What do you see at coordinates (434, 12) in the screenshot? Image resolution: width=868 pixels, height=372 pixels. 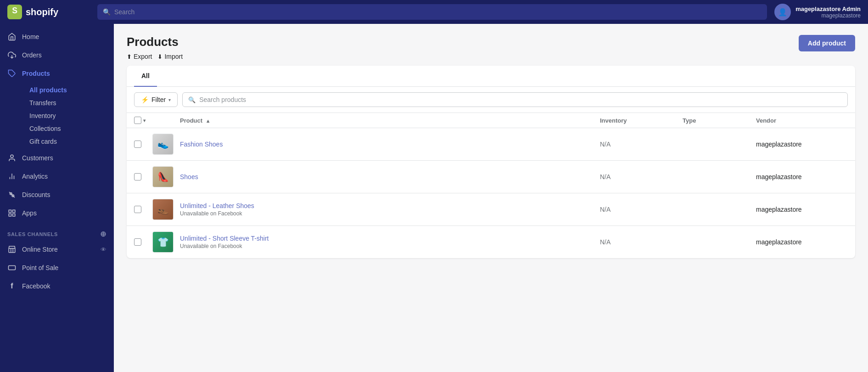 I see `top-nav: S shopify 🔍 👤 mageplazastore Admin magep…` at bounding box center [434, 12].